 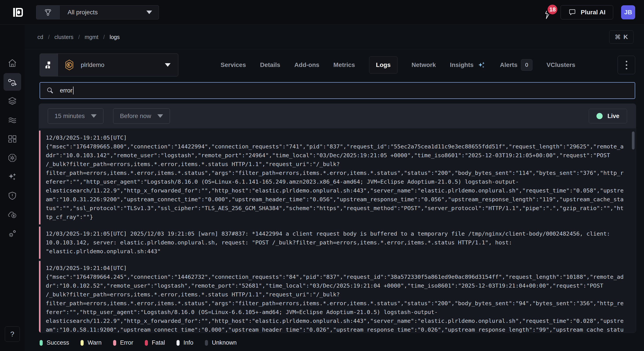 I want to click on tab-addons: Add-ons, so click(x=307, y=65).